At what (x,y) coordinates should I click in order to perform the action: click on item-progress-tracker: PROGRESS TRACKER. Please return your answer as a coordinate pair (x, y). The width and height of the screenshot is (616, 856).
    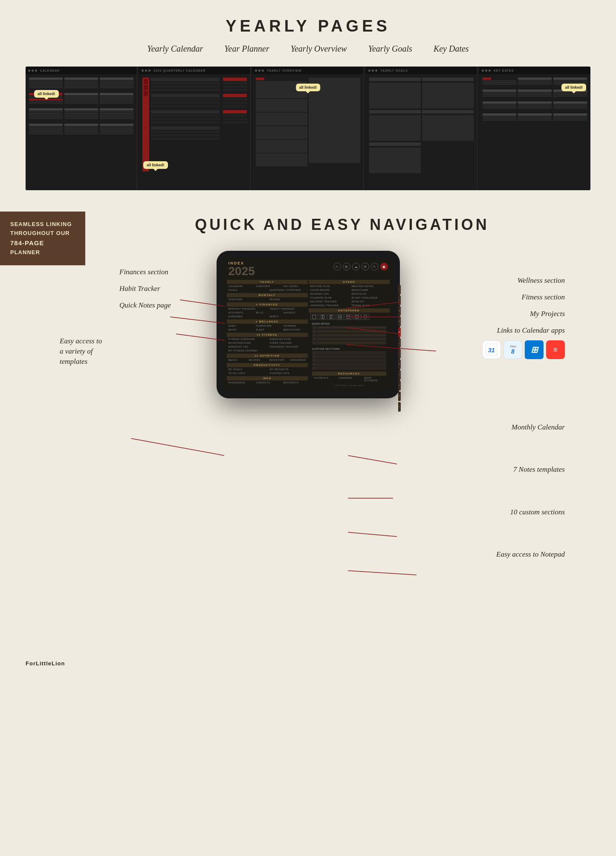
    Looking at the image, I should click on (288, 347).